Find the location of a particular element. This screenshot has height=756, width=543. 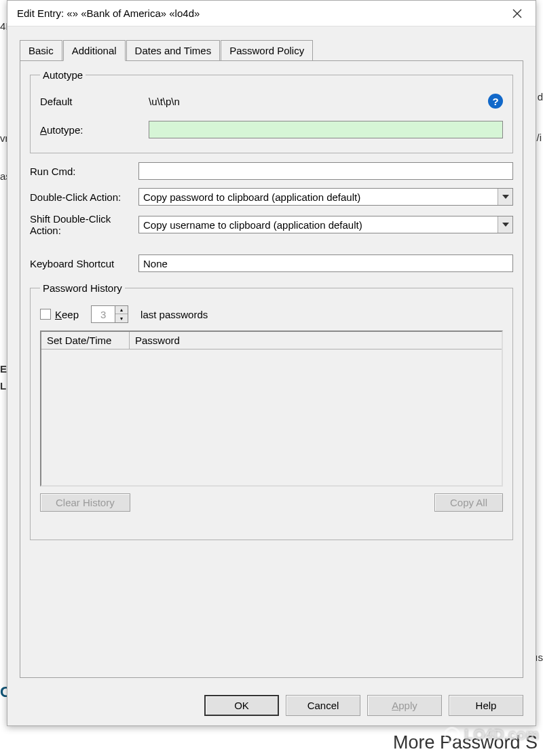

autotype-legend: Autotype is located at coordinates (62, 75).